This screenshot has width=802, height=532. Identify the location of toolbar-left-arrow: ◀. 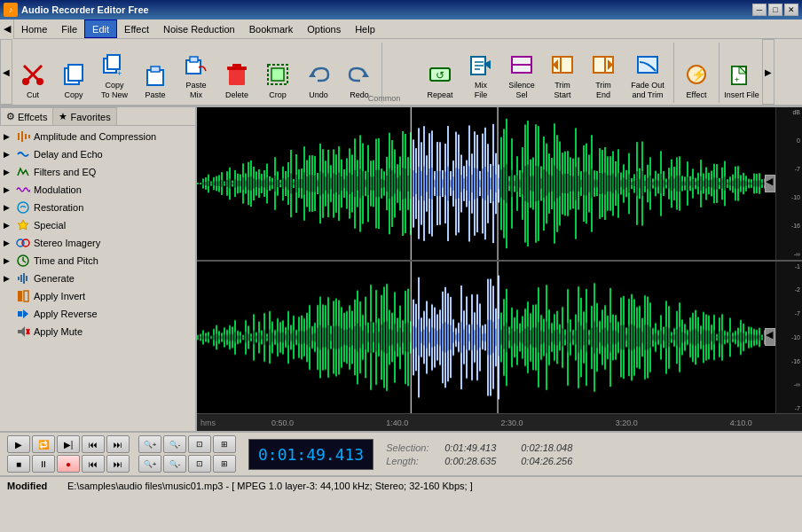
(6, 72).